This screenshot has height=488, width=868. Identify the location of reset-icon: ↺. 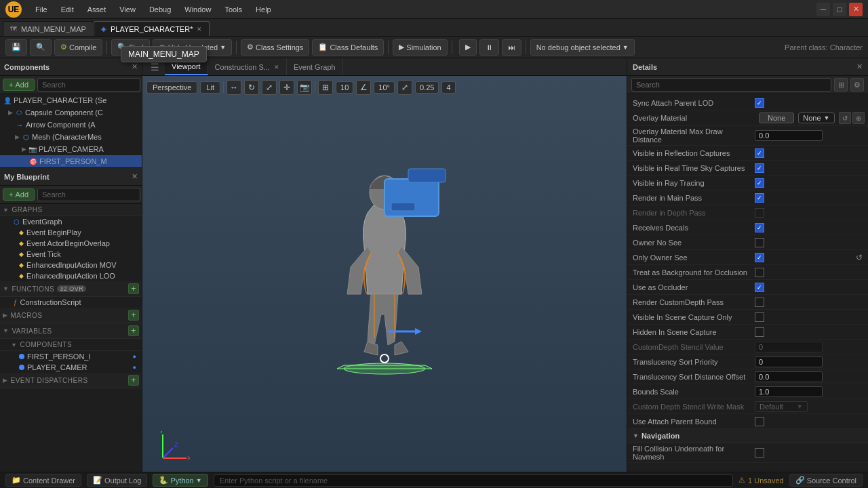
(859, 258).